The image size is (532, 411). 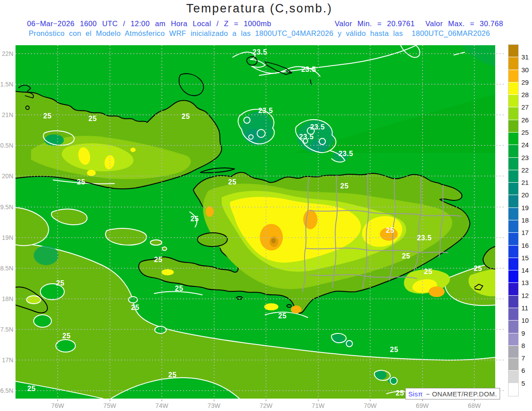 I want to click on colorbar-tick-label: 16, so click(x=525, y=245).